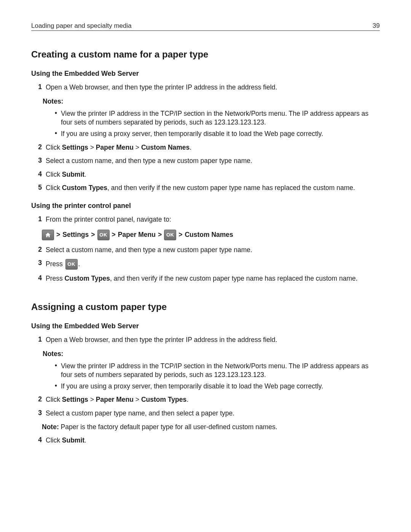 The image size is (411, 532). What do you see at coordinates (206, 326) in the screenshot?
I see `subheading-ews-2: Using the Embedded Web Server` at bounding box center [206, 326].